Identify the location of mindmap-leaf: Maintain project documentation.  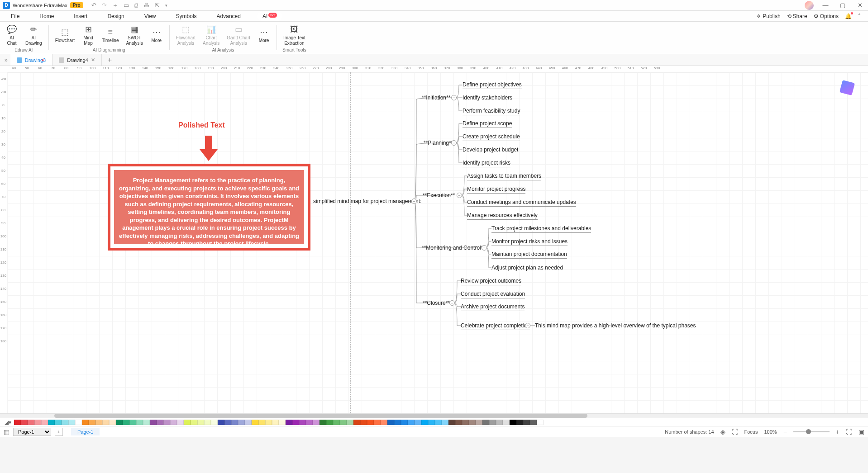
(529, 255).